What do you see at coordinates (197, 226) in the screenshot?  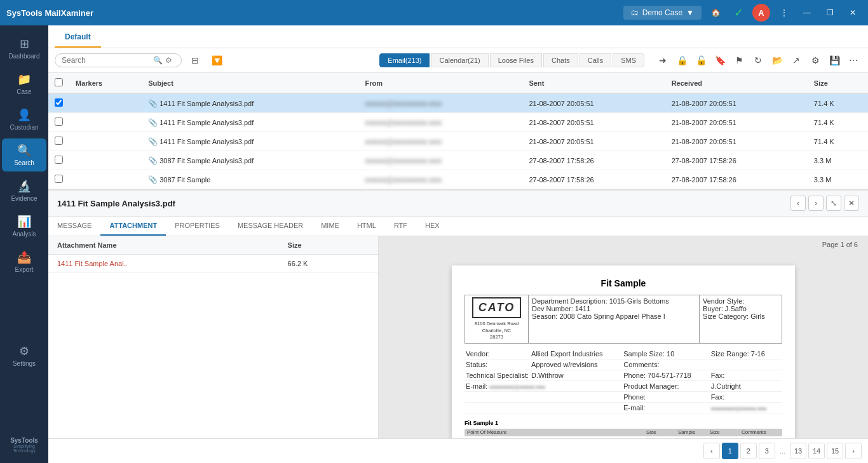 I see `tab-properties: PROPERTIES` at bounding box center [197, 226].